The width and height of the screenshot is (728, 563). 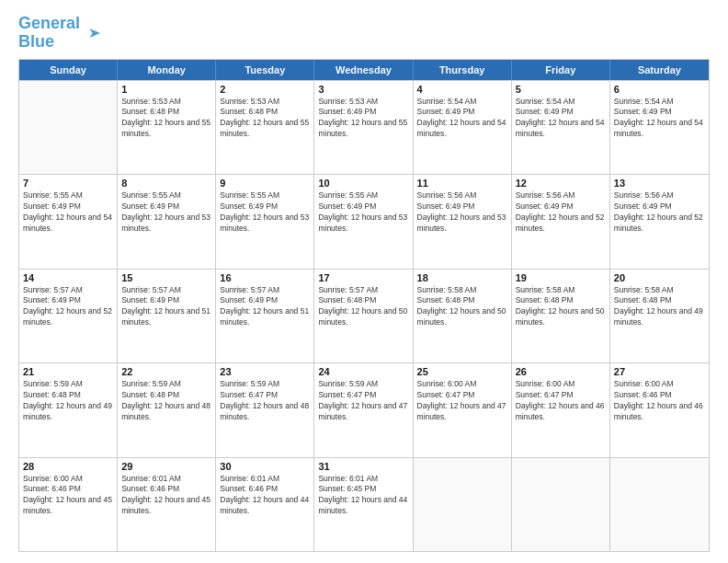 What do you see at coordinates (561, 70) in the screenshot?
I see `weekday-header-friday: Friday` at bounding box center [561, 70].